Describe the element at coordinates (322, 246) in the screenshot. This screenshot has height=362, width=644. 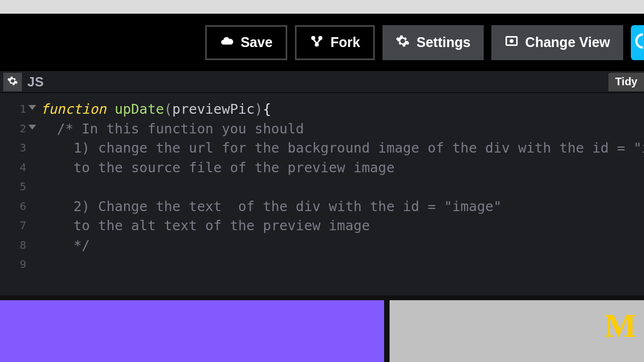
I see `code-line: 8 */` at that location.